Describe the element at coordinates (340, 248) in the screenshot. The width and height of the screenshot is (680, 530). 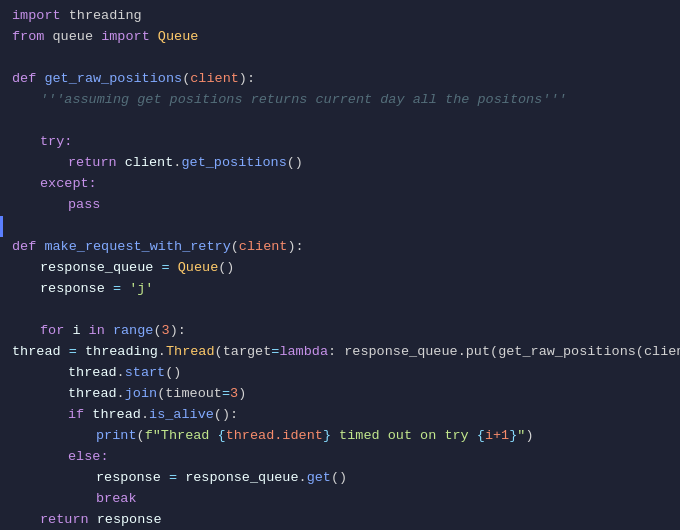
I see `code-line-12: def make_request_with_retry(client):` at that location.